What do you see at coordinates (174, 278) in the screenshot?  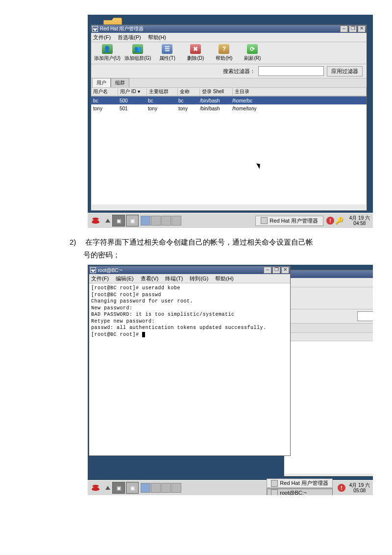 I see `menu-terminal: 终端(T)` at bounding box center [174, 278].